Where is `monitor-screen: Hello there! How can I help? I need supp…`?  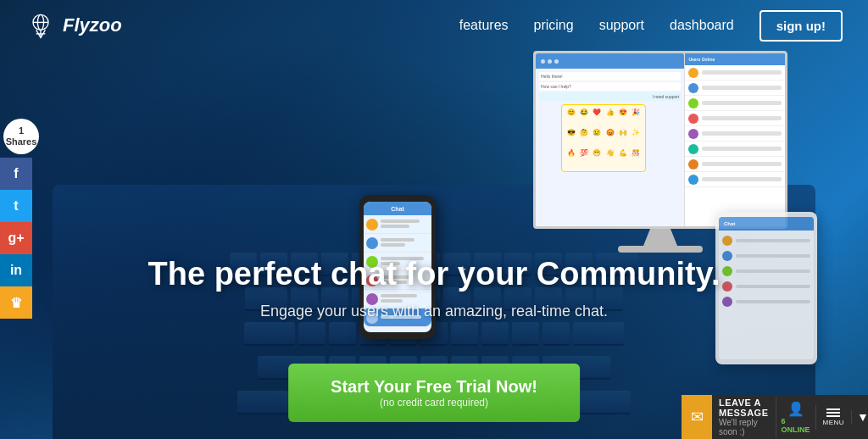
monitor-screen: Hello there! How can I help? I need supp… is located at coordinates (660, 140).